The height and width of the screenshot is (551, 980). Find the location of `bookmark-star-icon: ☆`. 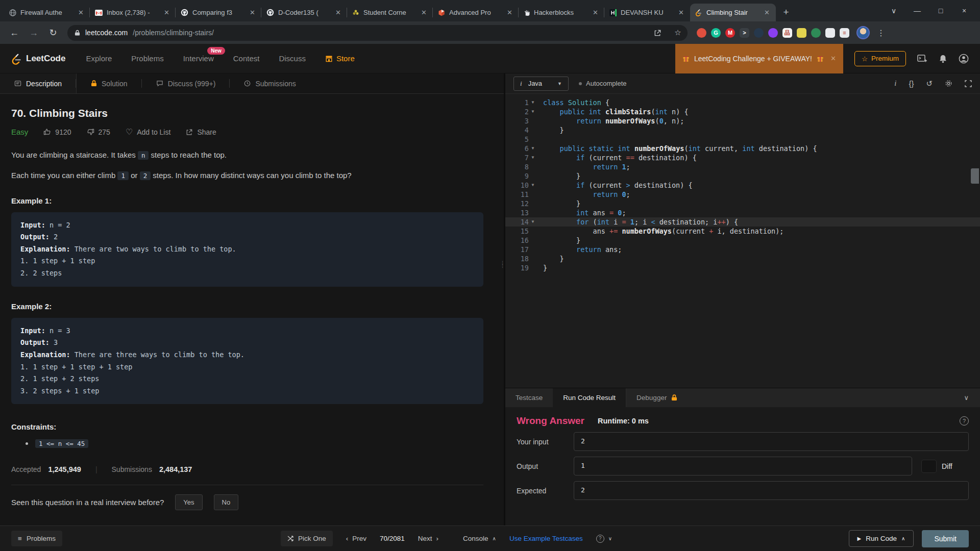

bookmark-star-icon: ☆ is located at coordinates (678, 33).